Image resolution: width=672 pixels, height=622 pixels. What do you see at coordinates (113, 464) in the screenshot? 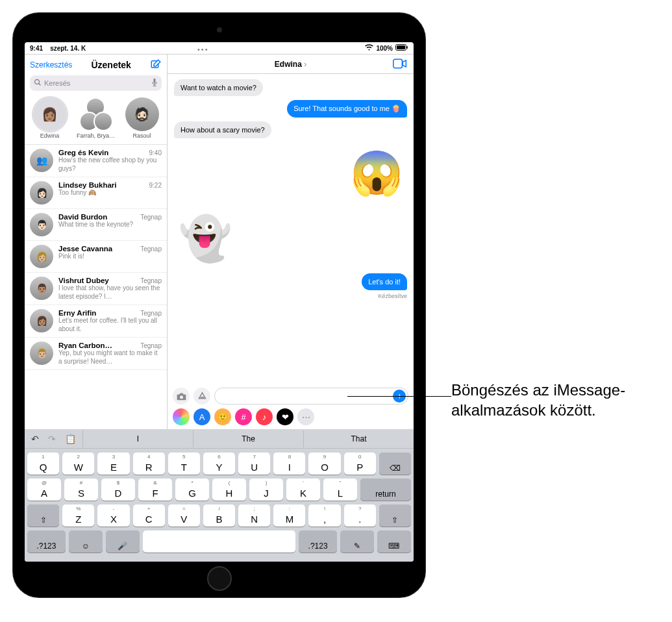
I see `key-e: E3` at bounding box center [113, 464].